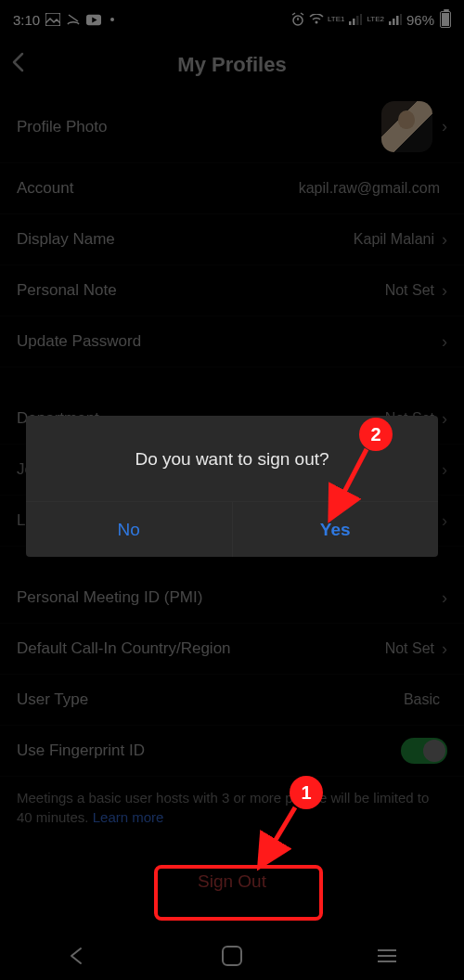 This screenshot has width=464, height=980. Describe the element at coordinates (232, 956) in the screenshot. I see `nav-home-button` at that location.